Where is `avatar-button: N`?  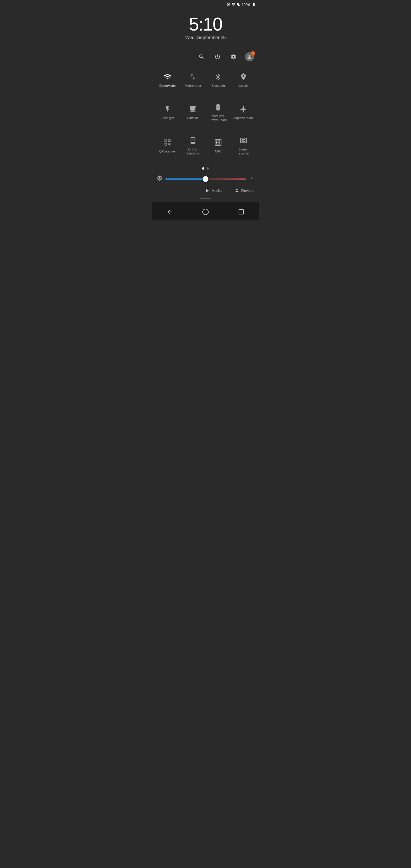
avatar-button: N is located at coordinates (249, 57).